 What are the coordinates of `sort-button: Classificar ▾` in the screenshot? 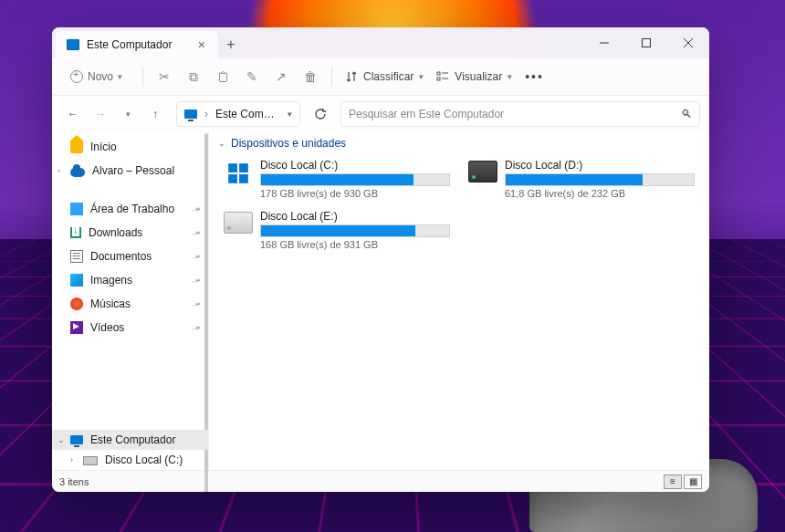 It's located at (384, 77).